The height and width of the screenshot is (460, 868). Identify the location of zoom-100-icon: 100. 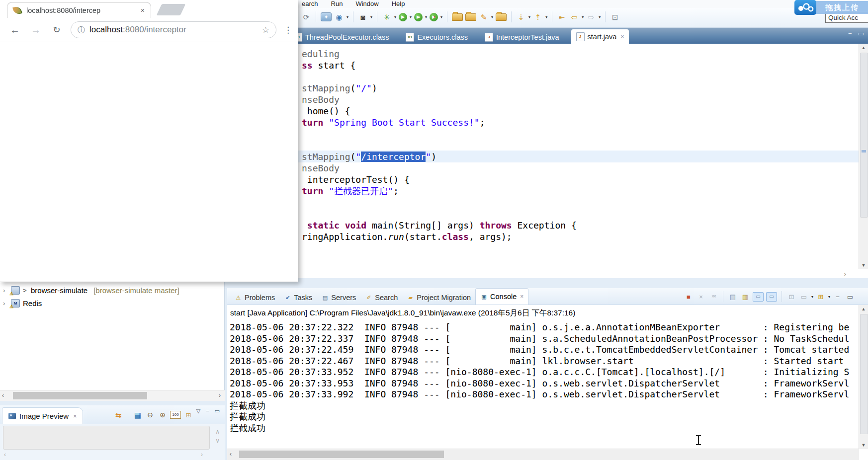
(175, 415).